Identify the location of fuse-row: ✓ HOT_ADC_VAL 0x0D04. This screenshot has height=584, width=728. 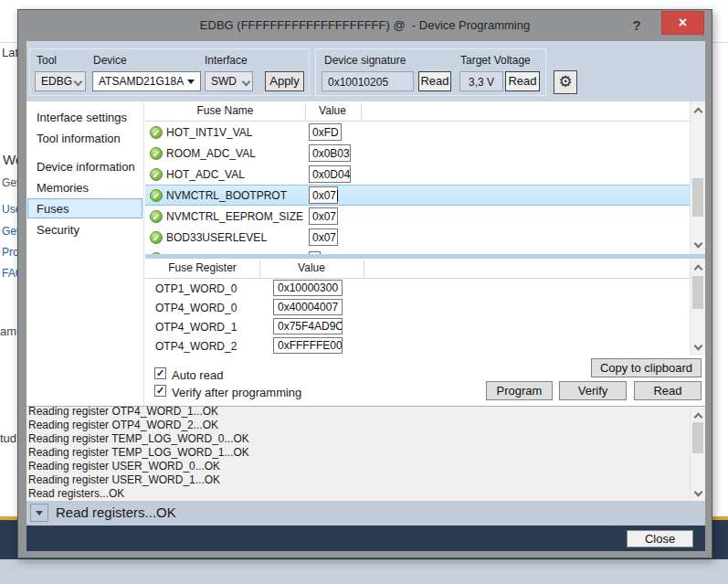
(417, 174).